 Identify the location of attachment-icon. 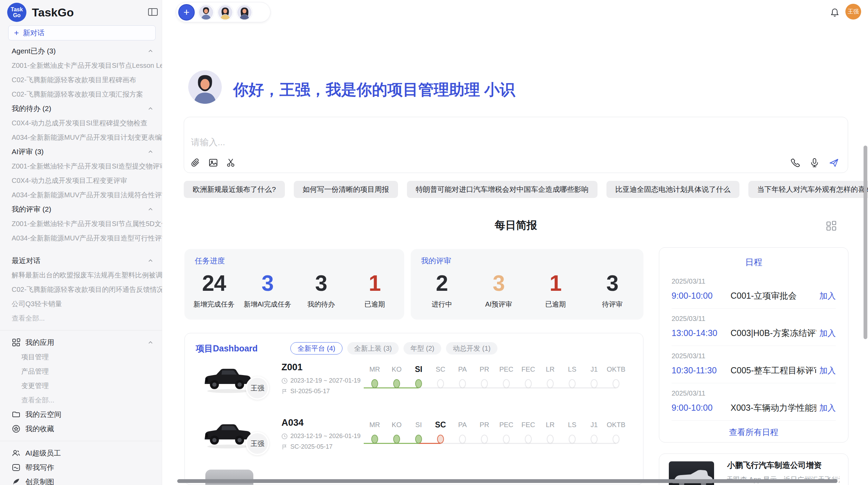
(195, 163).